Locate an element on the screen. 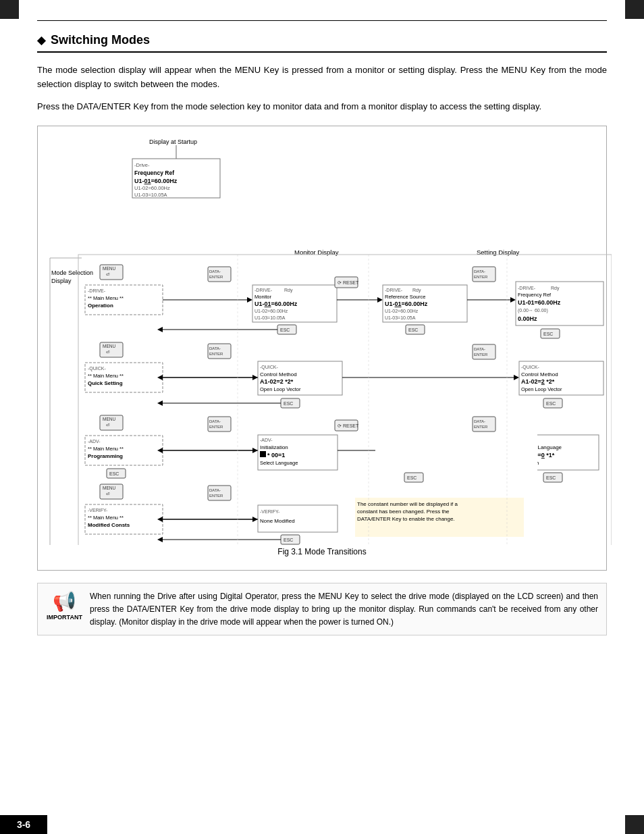 Image resolution: width=644 pixels, height=834 pixels. svg-text:DATA/ENTER Key to enable the c: DATA/ENTER Key to enable the change. is located at coordinates (406, 519).